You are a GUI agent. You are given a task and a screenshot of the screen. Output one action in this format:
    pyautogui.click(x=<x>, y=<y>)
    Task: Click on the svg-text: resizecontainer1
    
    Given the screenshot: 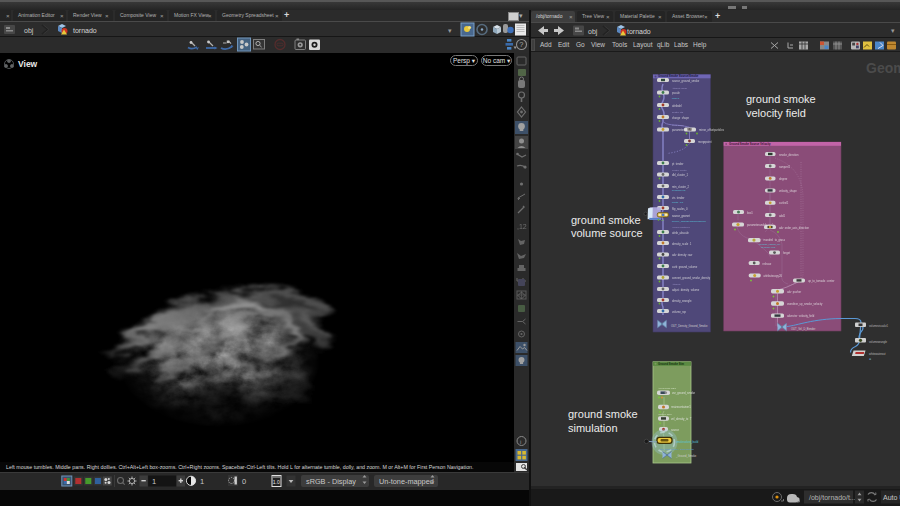 What is the action you would take?
    pyautogui.click(x=681, y=407)
    